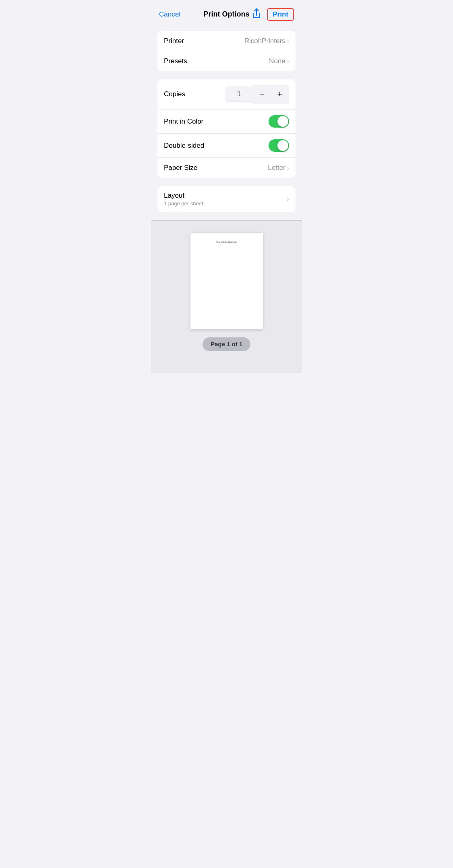 This screenshot has width=453, height=868. Describe the element at coordinates (226, 297) in the screenshot. I see `preview-area: Test printing document Page 1 of 1` at that location.